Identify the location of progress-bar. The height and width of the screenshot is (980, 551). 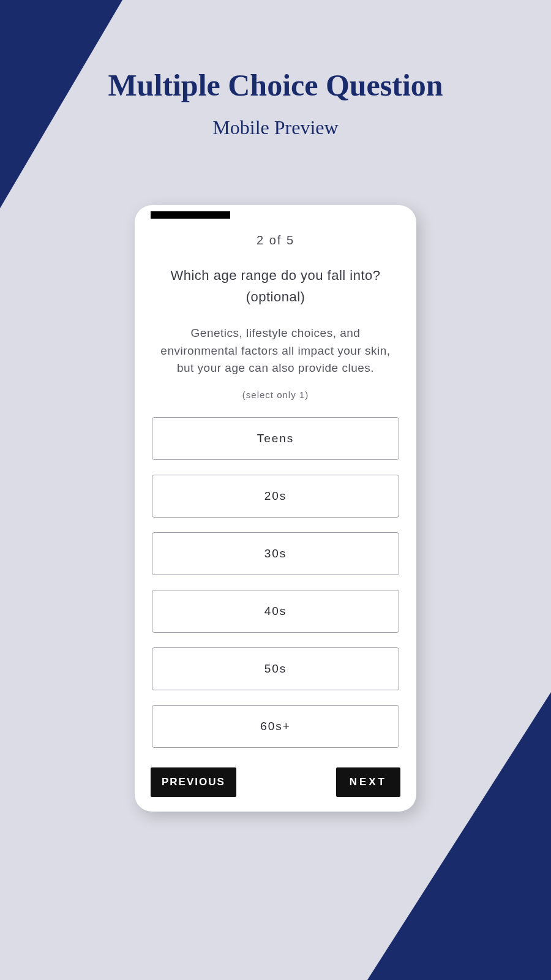
(190, 215).